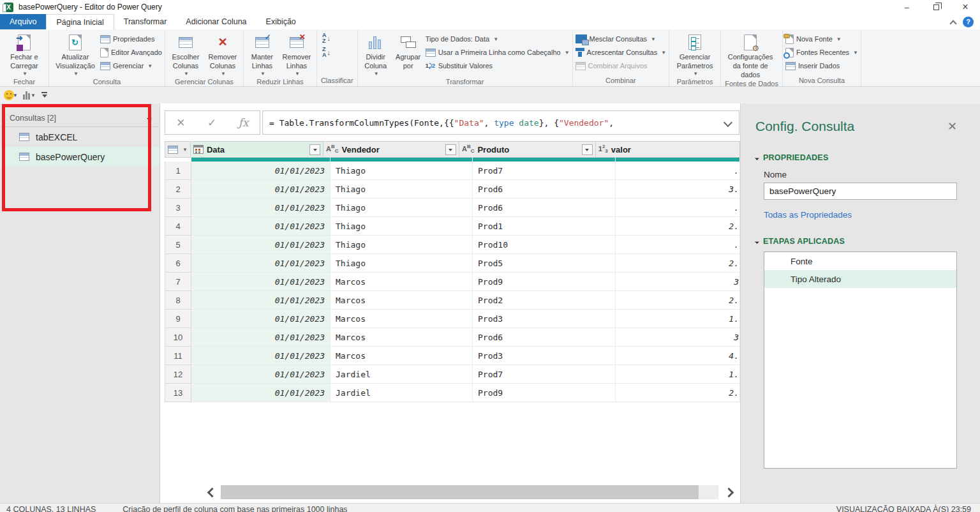  Describe the element at coordinates (695, 54) in the screenshot. I see `gerenciar-parametros-button: Gerenciar Parâmetros▼` at that location.